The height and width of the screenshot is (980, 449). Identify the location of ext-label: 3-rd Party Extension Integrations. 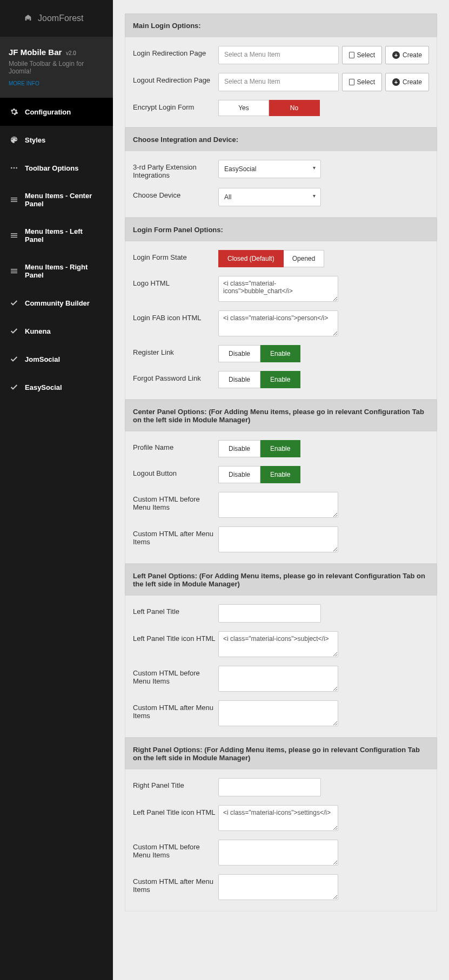
(176, 170).